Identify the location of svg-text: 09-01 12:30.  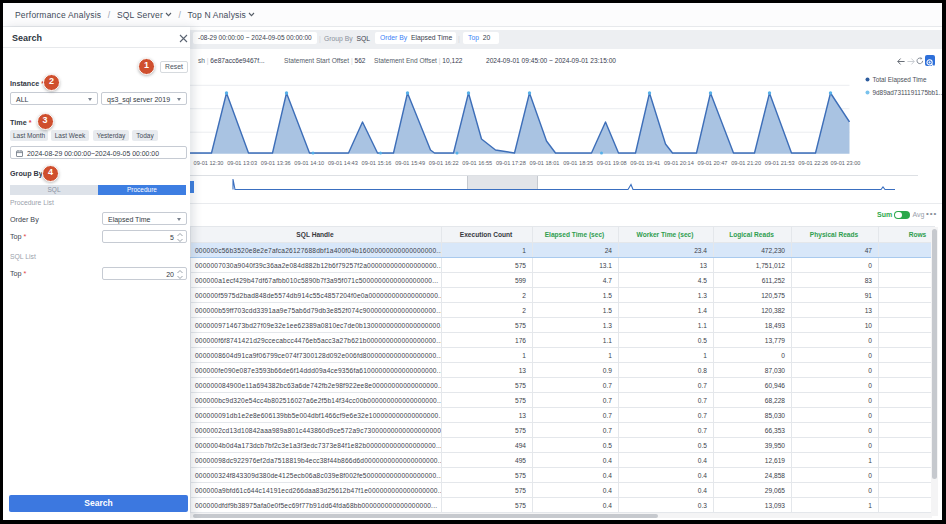
(209, 163).